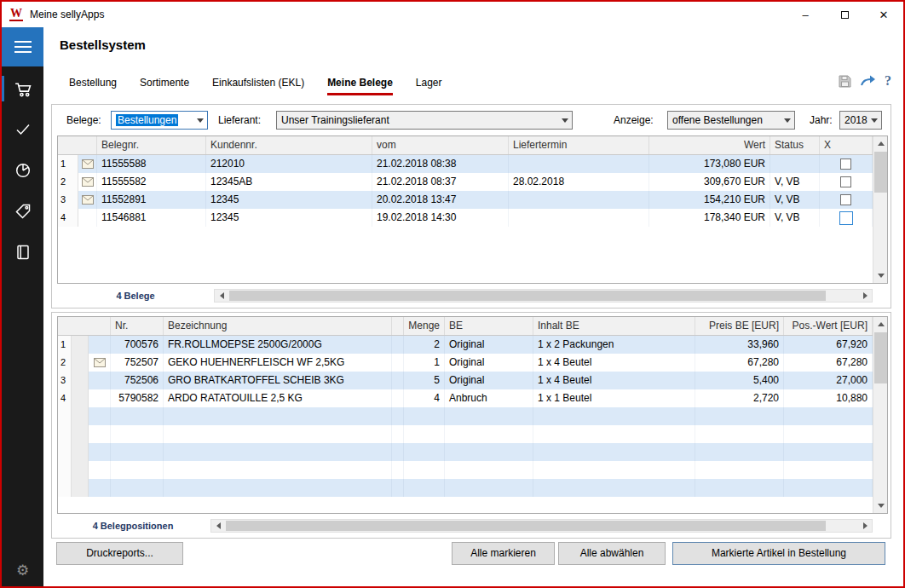  Describe the element at coordinates (424, 326) in the screenshot. I see `column-header-menge: Menge` at that location.